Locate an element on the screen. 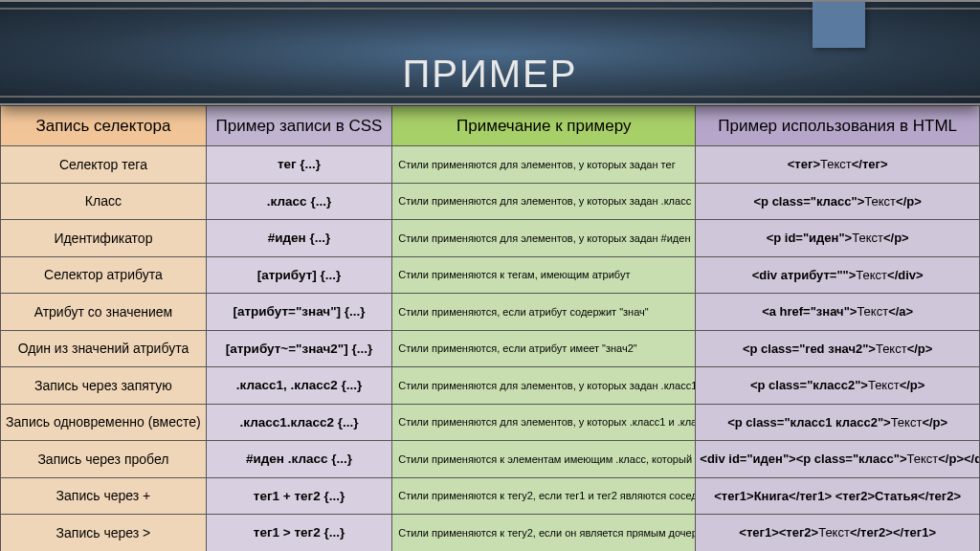 This screenshot has height=551, width=980. cell-html: <a href="знач">Текст</a> is located at coordinates (838, 312).